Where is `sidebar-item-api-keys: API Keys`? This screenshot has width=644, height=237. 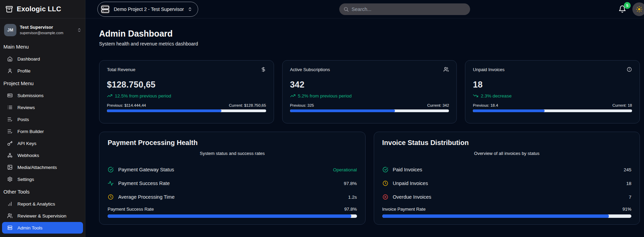
sidebar-item-api-keys: API Keys is located at coordinates (42, 143).